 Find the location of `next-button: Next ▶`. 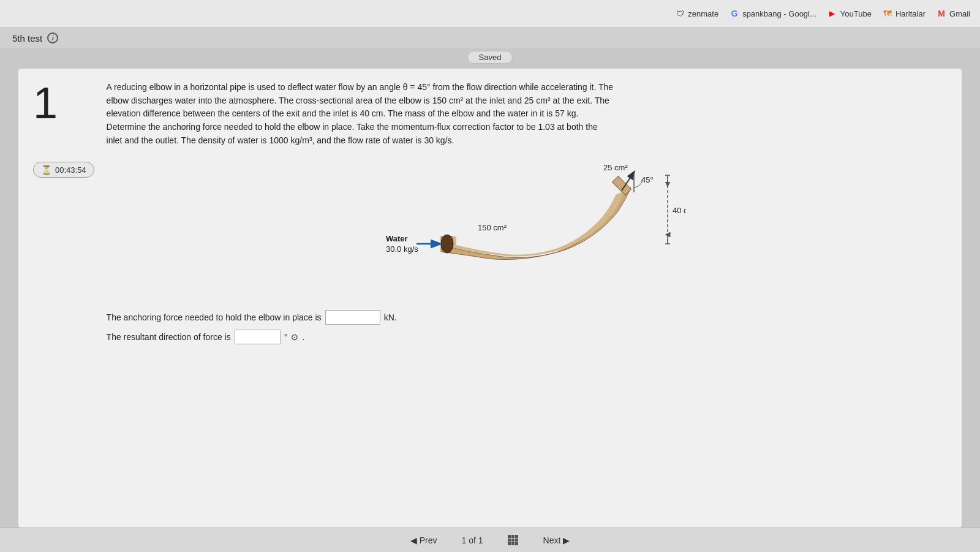

next-button: Next ▶ is located at coordinates (557, 540).